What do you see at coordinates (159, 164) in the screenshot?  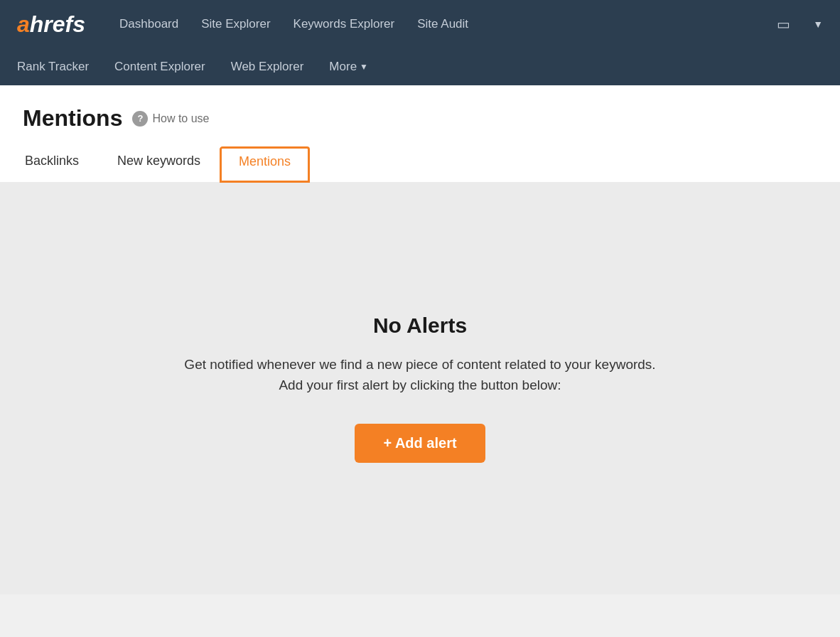 I see `tab-new-keywords: New keywords` at bounding box center [159, 164].